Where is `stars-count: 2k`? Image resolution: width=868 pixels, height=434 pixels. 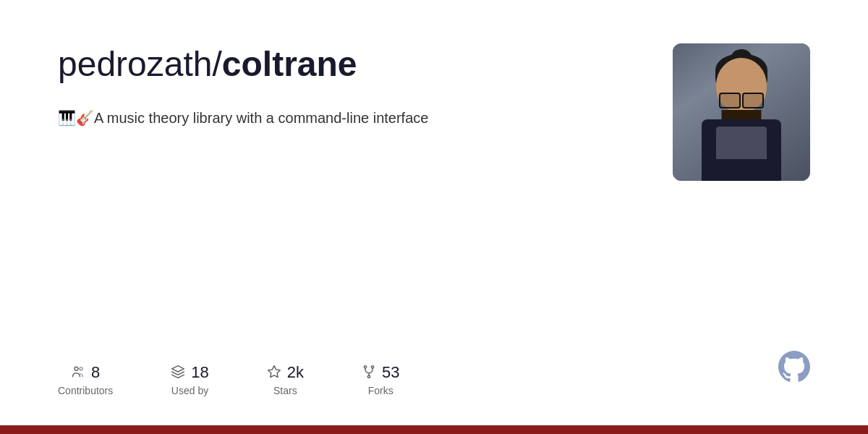
stars-count: 2k is located at coordinates (295, 373).